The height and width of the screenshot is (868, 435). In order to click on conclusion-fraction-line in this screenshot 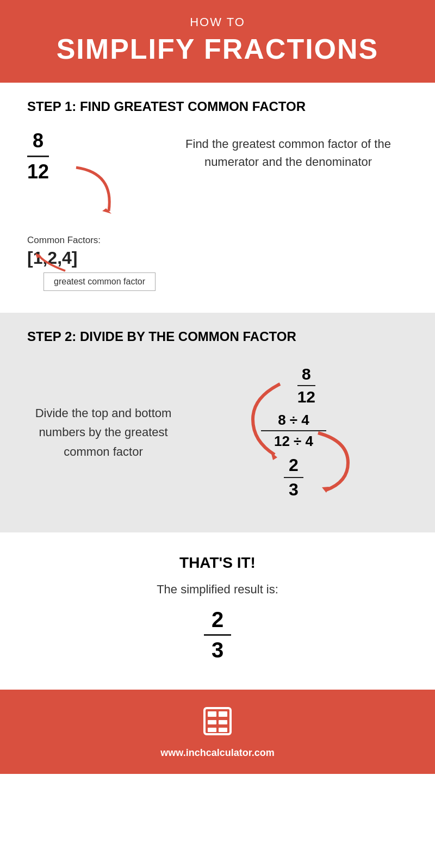, I will do `click(217, 635)`.